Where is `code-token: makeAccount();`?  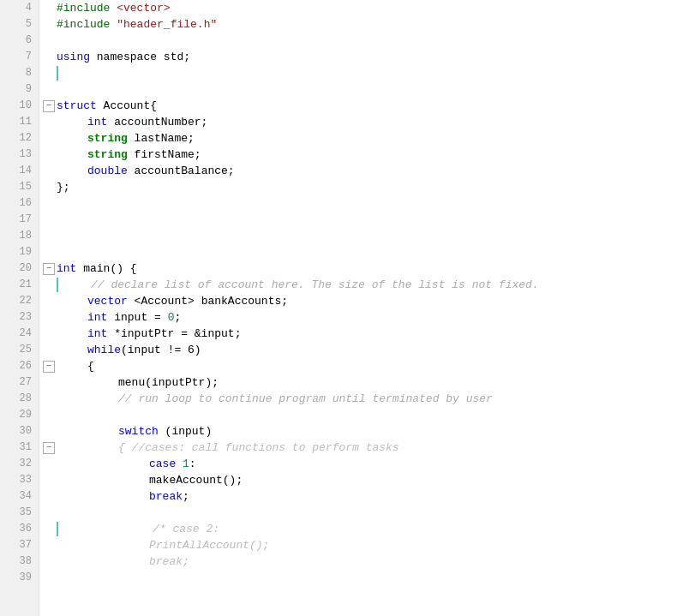 code-token: makeAccount(); is located at coordinates (195, 480).